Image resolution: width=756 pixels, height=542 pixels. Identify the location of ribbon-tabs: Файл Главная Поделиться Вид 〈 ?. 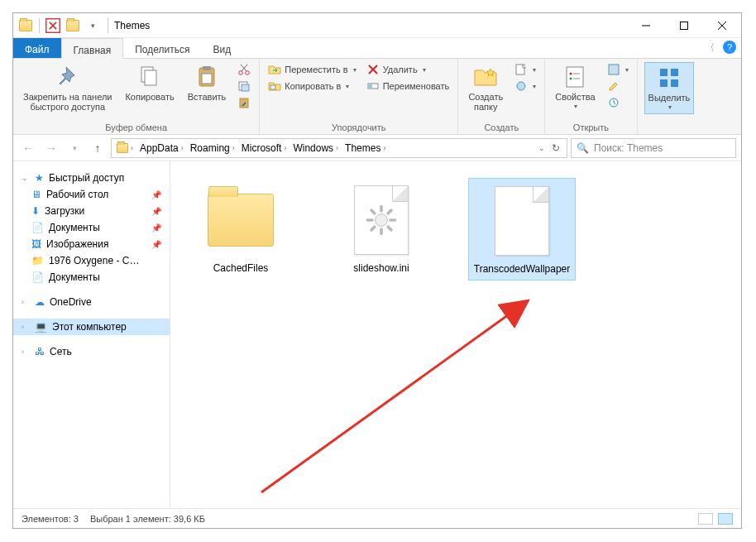
(377, 48).